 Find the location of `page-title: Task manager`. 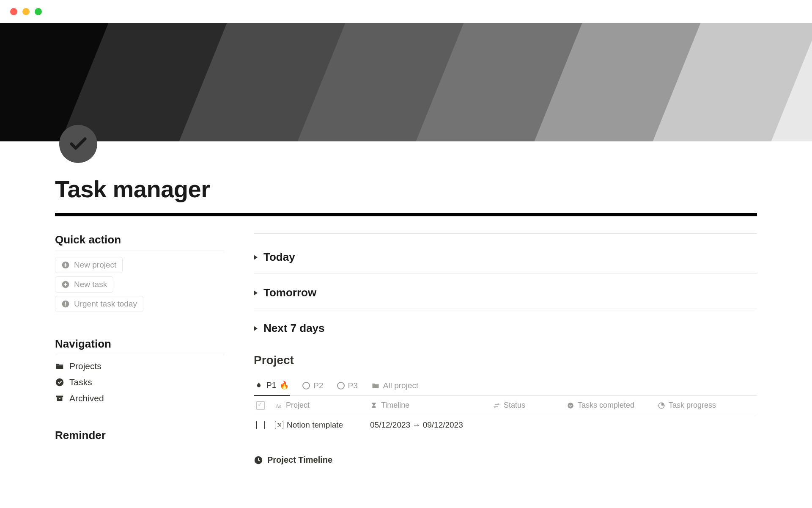

page-title: Task manager is located at coordinates (406, 189).